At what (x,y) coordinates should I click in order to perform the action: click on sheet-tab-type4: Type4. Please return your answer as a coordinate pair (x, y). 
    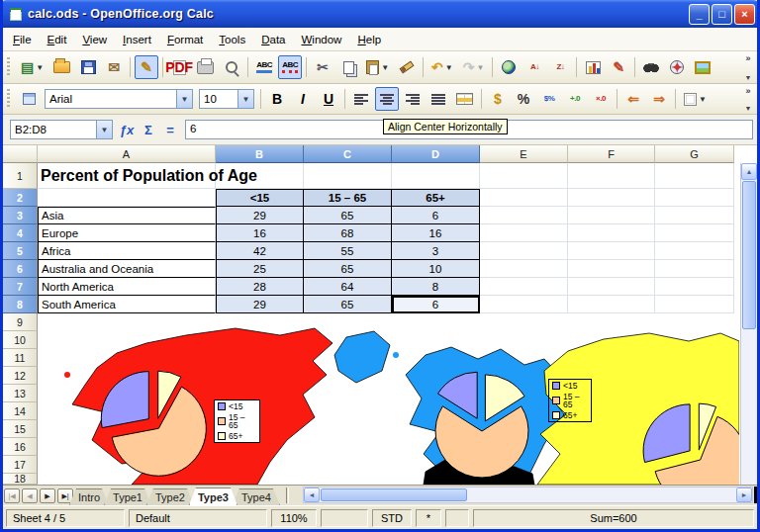
    Looking at the image, I should click on (256, 496).